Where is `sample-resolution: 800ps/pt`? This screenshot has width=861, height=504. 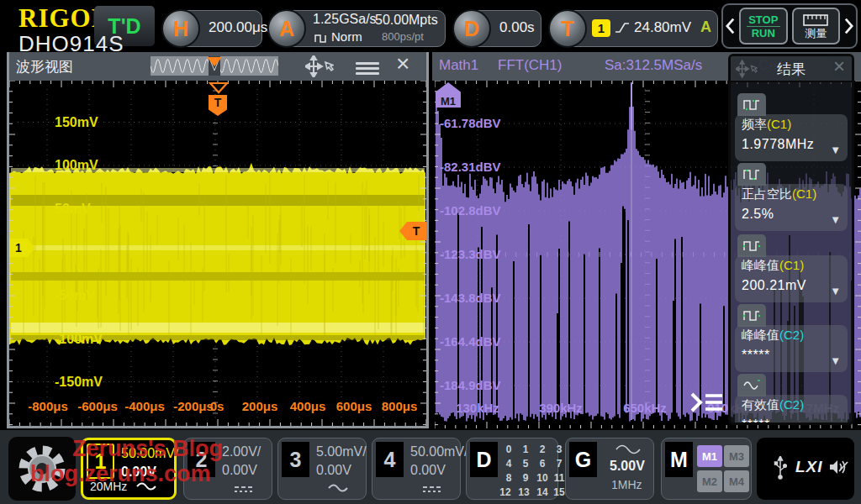 sample-resolution: 800ps/pt is located at coordinates (403, 37).